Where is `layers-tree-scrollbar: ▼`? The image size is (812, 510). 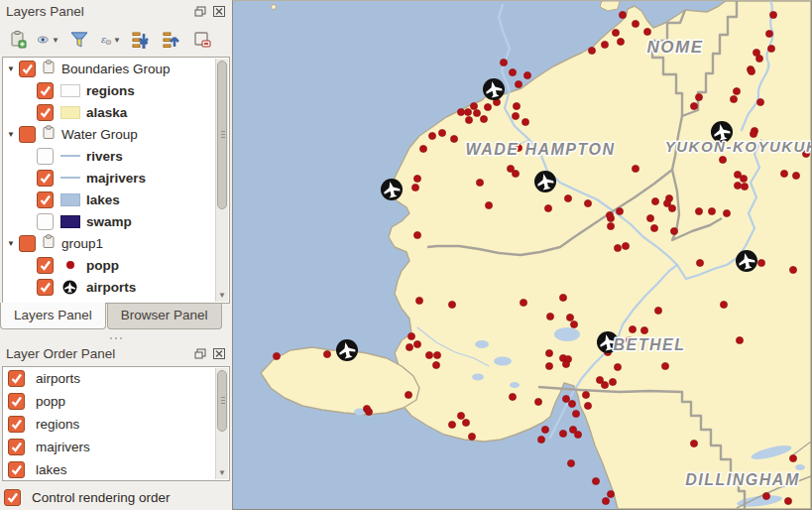
layers-tree-scrollbar: ▼ is located at coordinates (222, 181).